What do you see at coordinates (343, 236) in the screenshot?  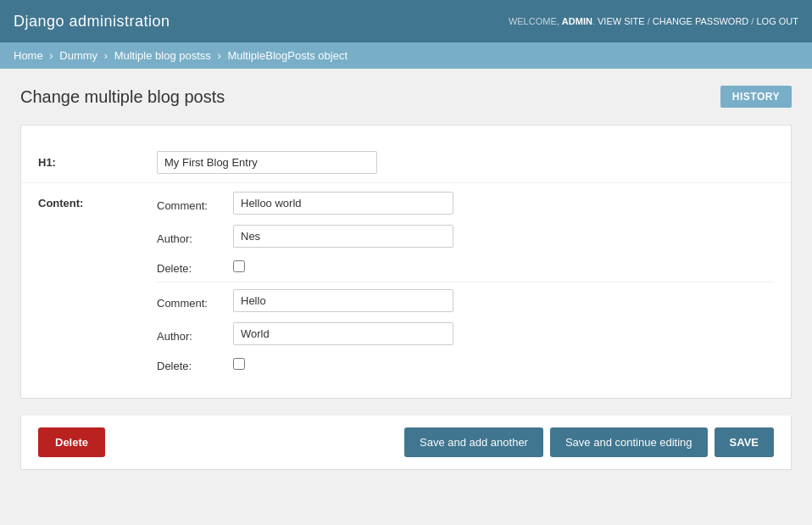 I see `entry-1-author-input` at bounding box center [343, 236].